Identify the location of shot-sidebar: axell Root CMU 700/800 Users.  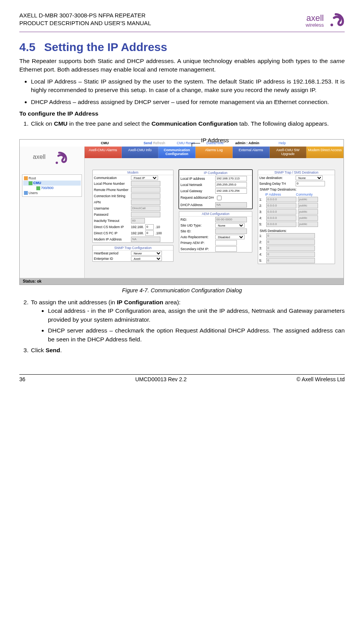
(52, 212).